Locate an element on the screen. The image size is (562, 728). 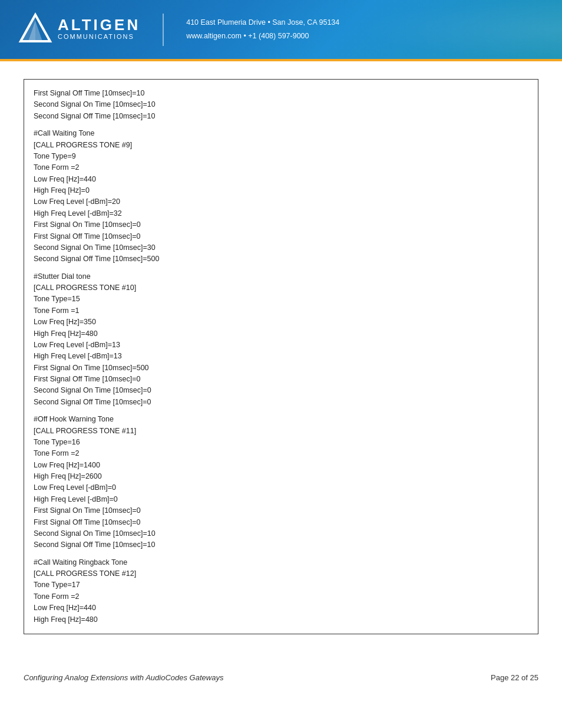
content-line: Low Freq Level [-dBm]=13 is located at coordinates (281, 345).